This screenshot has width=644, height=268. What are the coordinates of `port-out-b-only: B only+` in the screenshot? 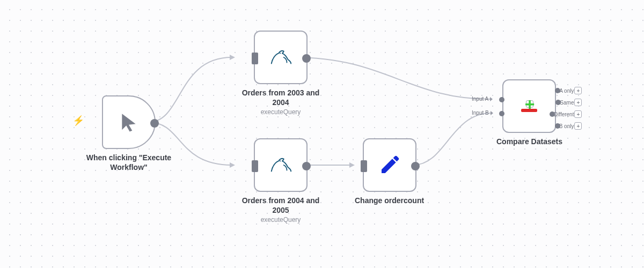 It's located at (571, 126).